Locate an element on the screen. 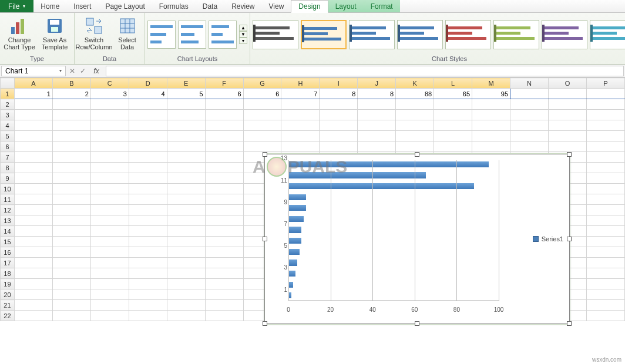 The height and width of the screenshot is (364, 625). cell-G2 is located at coordinates (262, 105).